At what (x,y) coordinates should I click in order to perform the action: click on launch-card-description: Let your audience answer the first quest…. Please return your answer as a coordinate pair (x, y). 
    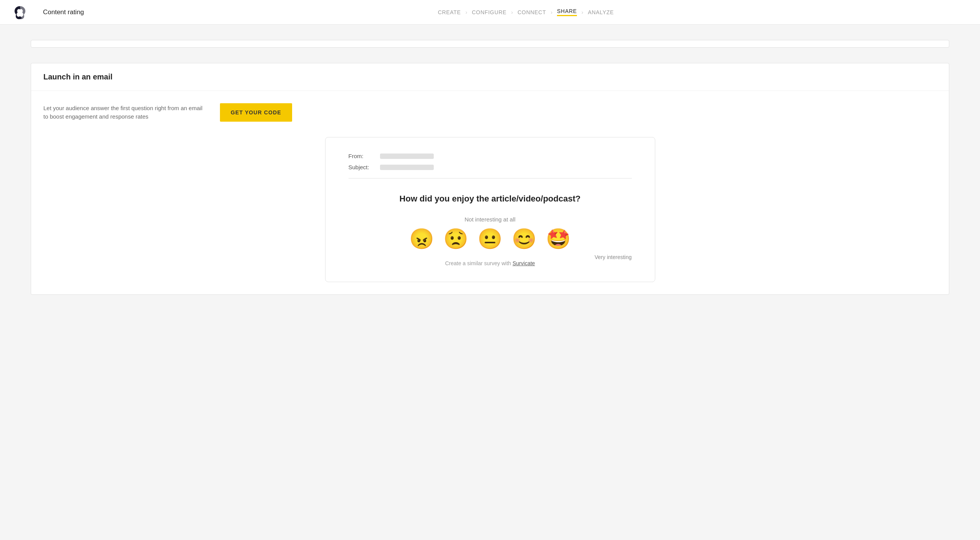
    Looking at the image, I should click on (124, 113).